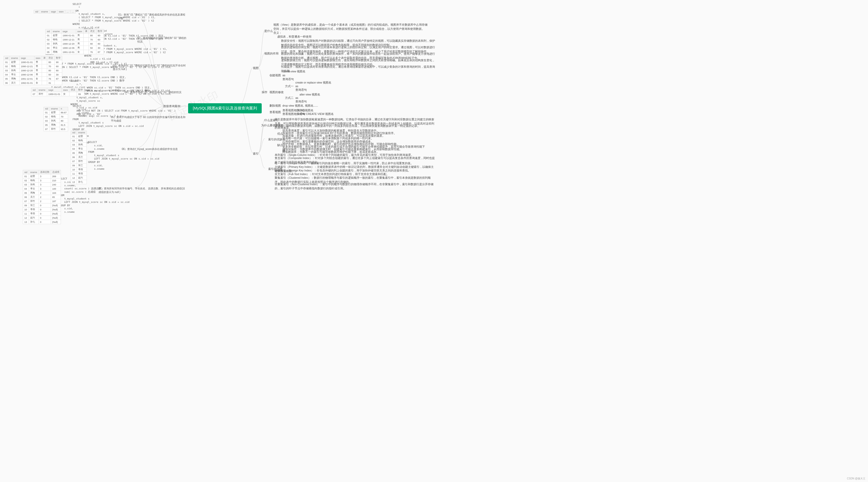 Image resolution: width=868 pixels, height=482 pixels. Describe the element at coordinates (313, 83) in the screenshot. I see `modify-m1-1: create or replace view 视图名` at that location.